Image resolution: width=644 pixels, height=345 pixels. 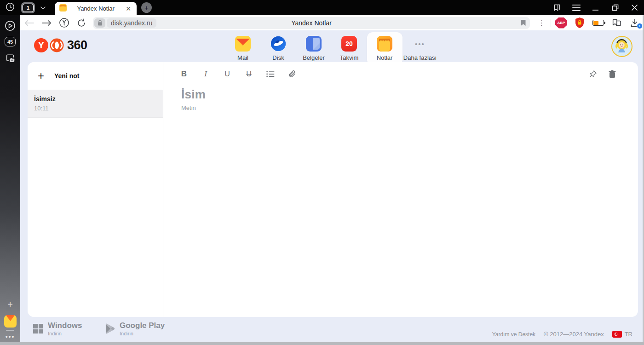 What do you see at coordinates (10, 337) in the screenshot?
I see `more-dots-icon: •••` at bounding box center [10, 337].